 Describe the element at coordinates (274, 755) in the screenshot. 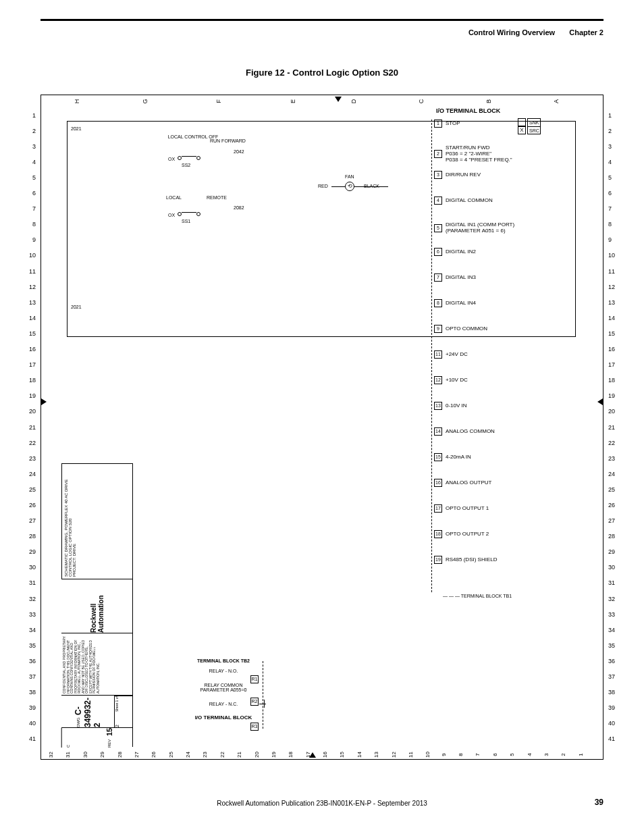

I see `col-number: 19` at that location.